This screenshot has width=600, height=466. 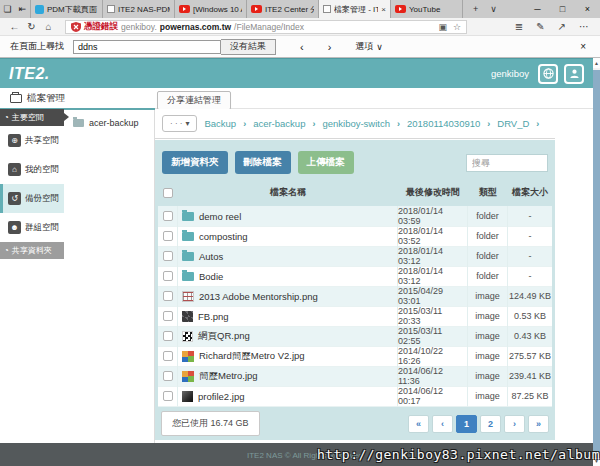 What do you see at coordinates (147, 47) in the screenshot?
I see `find-input` at bounding box center [147, 47].